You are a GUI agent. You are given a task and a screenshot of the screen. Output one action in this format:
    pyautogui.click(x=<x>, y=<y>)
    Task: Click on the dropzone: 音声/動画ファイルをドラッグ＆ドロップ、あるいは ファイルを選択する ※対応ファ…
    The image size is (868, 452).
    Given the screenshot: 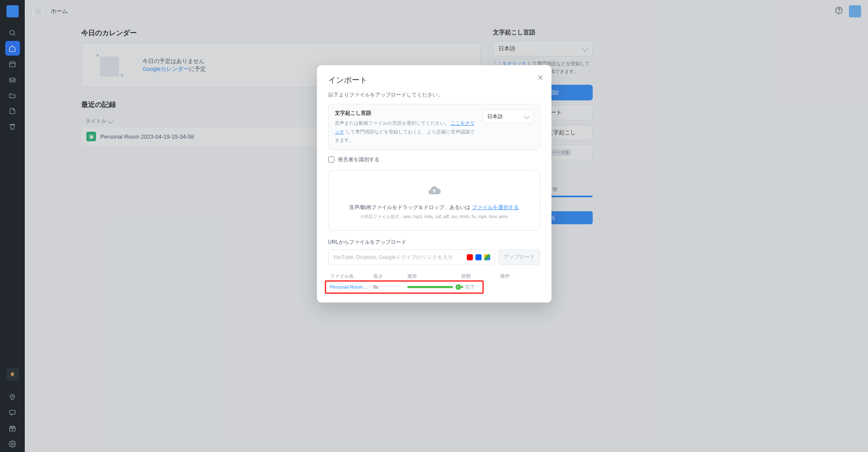 What is the action you would take?
    pyautogui.click(x=434, y=201)
    